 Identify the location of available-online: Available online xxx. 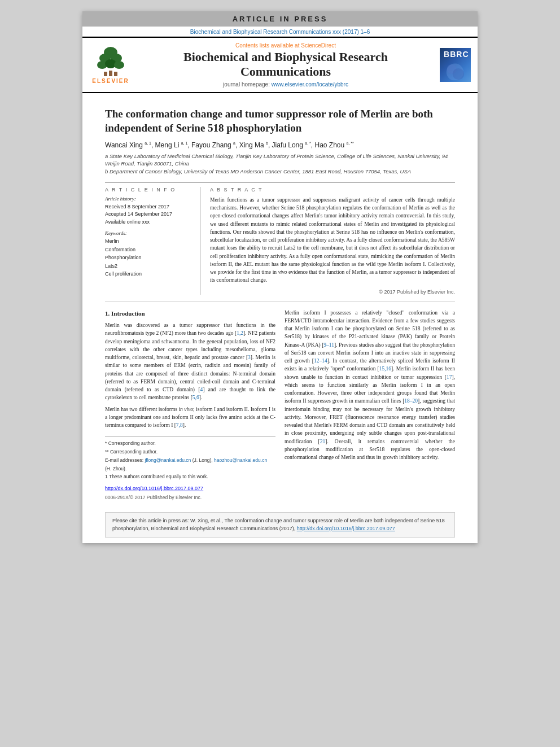
(150, 222).